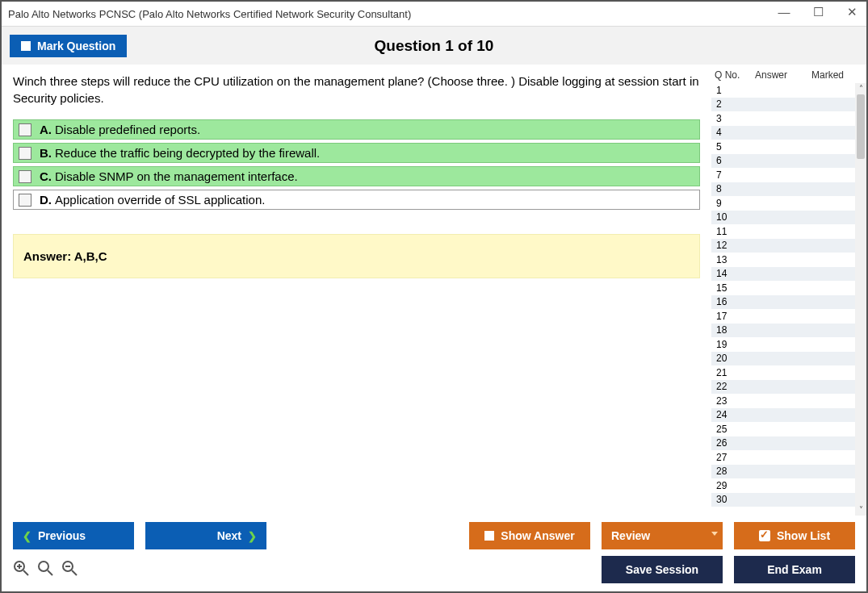  I want to click on next-button: Next ❯, so click(206, 536).